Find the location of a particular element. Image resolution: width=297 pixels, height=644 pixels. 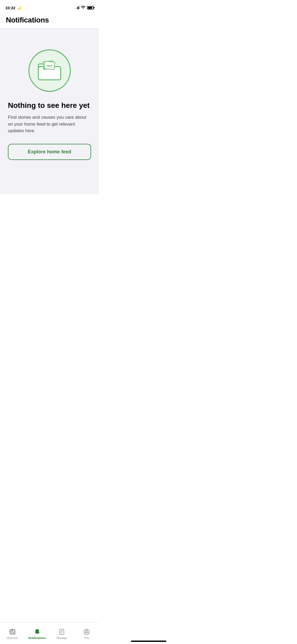

empty-state-icon is located at coordinates (50, 71).